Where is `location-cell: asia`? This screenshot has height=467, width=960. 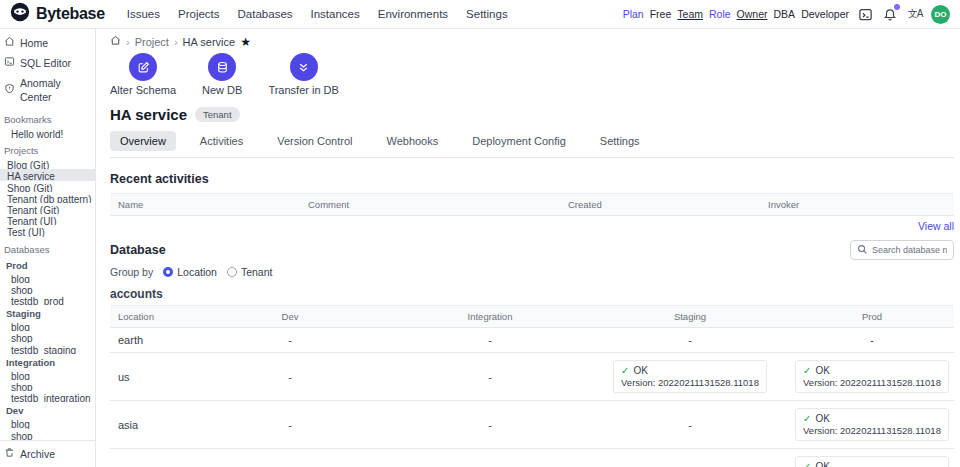 location-cell: asia is located at coordinates (150, 425).